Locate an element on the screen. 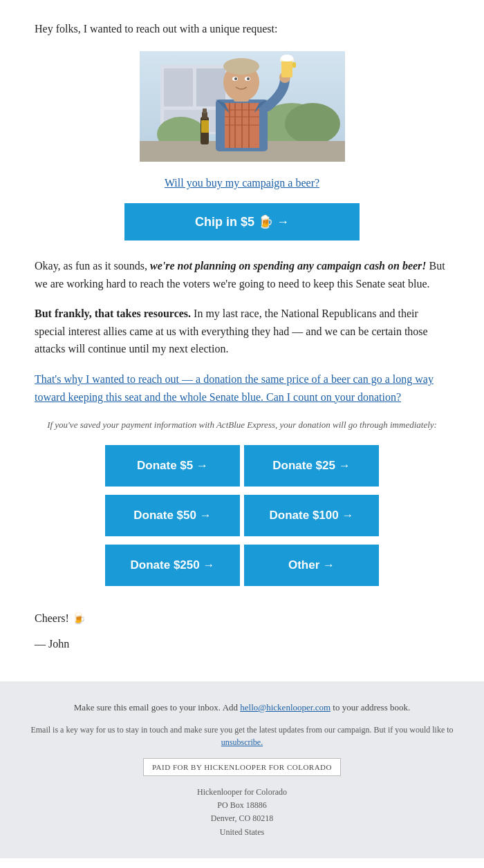 This screenshot has height=868, width=484. donate-grid: Donate $5 → Donate $25 → Donate $50 → Do… is located at coordinates (242, 518).